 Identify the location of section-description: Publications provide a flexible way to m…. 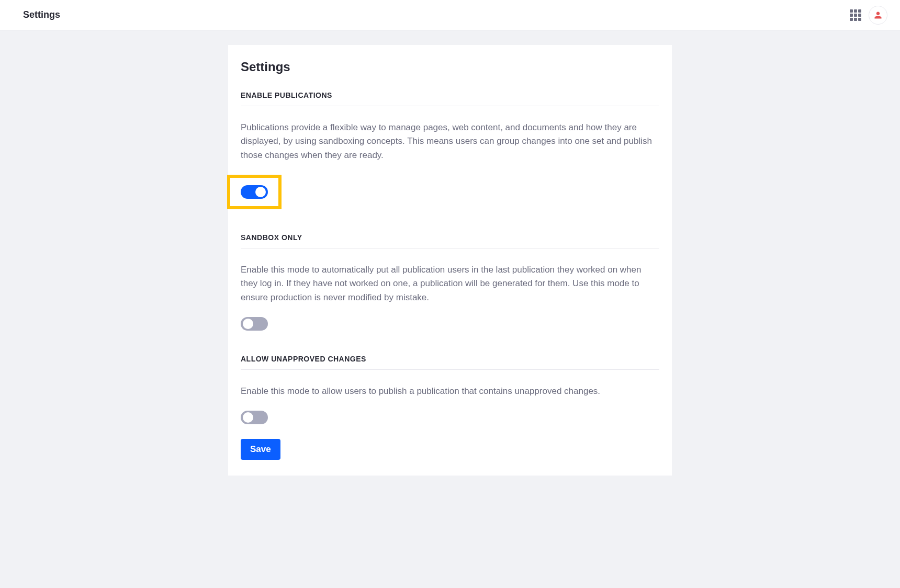
(450, 141).